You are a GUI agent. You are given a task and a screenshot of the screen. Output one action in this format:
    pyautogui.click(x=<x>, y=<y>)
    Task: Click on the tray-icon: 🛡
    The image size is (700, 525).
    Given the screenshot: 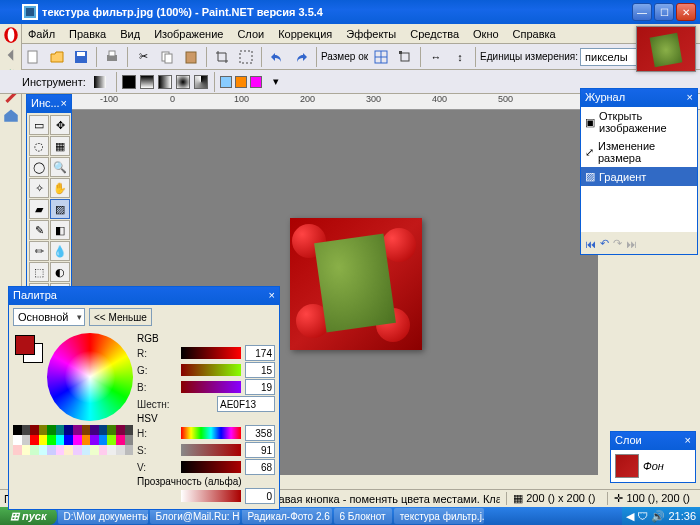 What is the action you would take?
    pyautogui.click(x=642, y=516)
    